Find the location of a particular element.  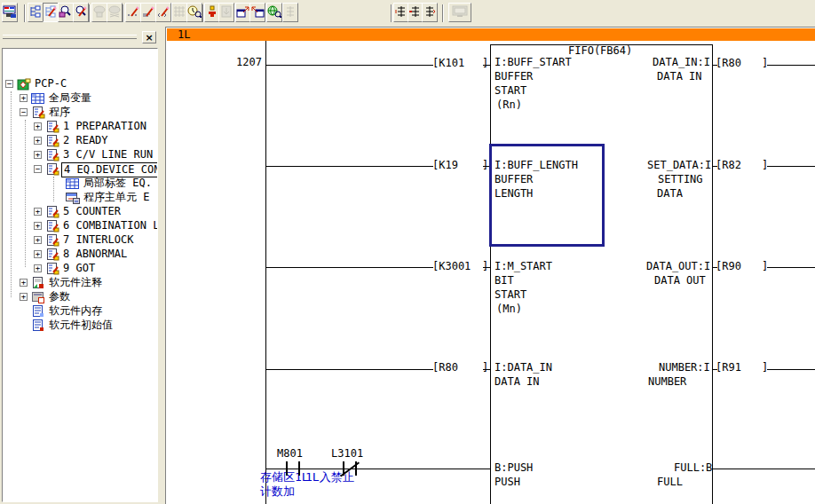

close-icon: × is located at coordinates (149, 37).